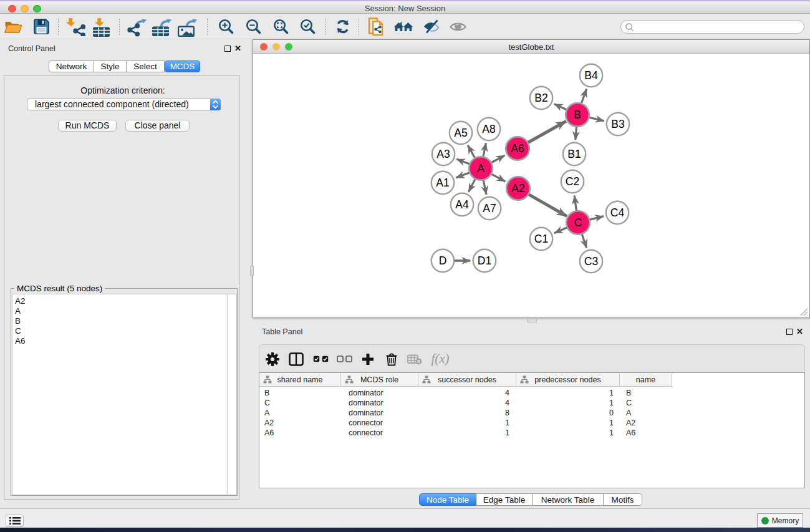 The height and width of the screenshot is (532, 810). What do you see at coordinates (462, 205) in the screenshot?
I see `svg-text: A4` at bounding box center [462, 205].